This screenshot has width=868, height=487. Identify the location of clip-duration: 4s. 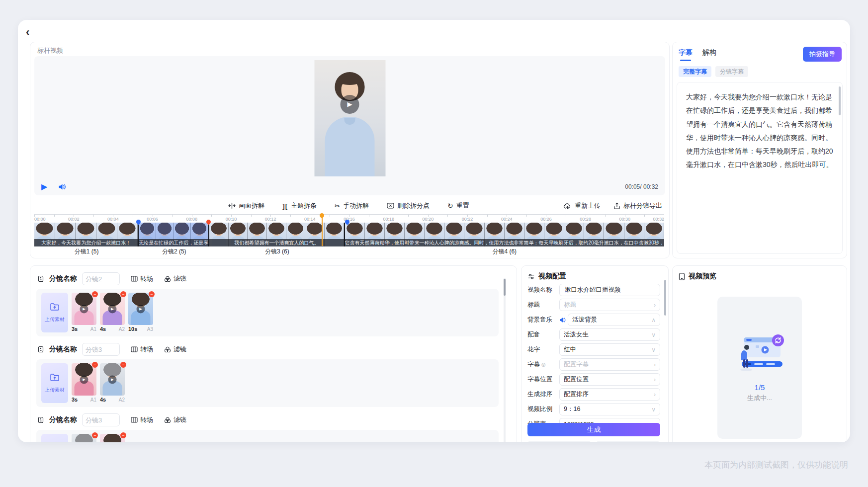
(103, 400).